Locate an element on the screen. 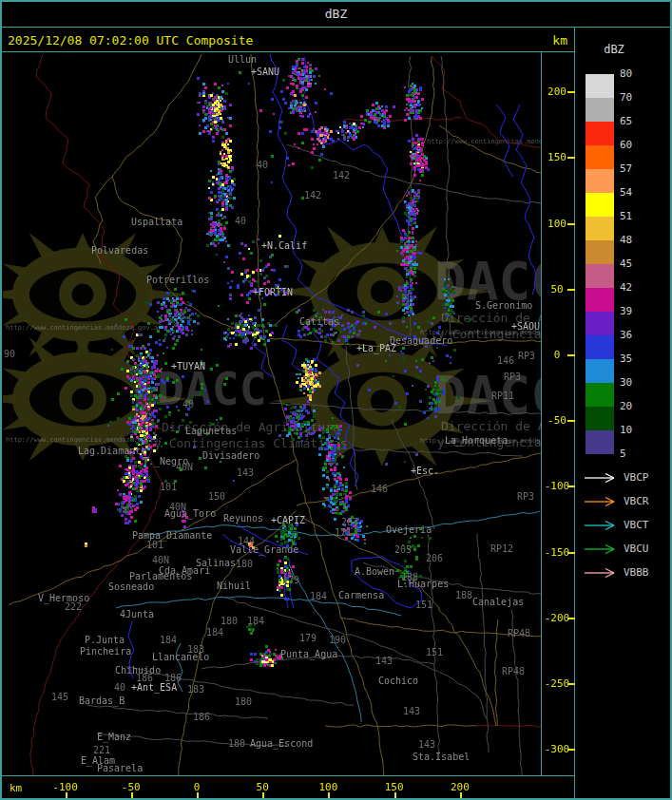 The height and width of the screenshot is (800, 672). road-number-label: RP11 is located at coordinates (503, 396).